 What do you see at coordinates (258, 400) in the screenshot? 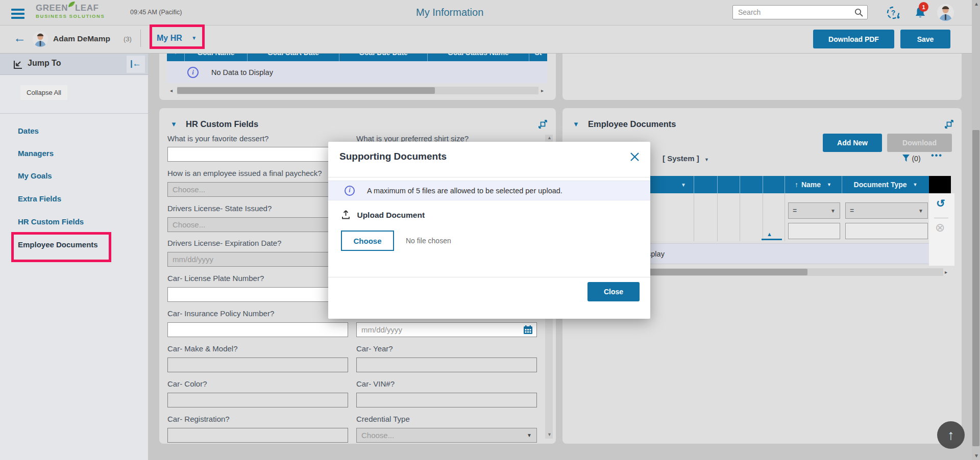
I see `field-input-car-color` at bounding box center [258, 400].